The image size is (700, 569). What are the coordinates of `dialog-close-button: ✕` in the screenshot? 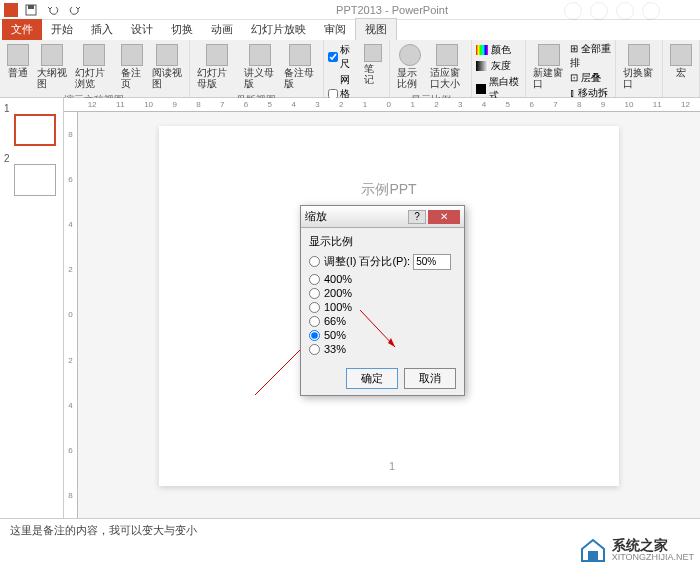 It's located at (444, 217).